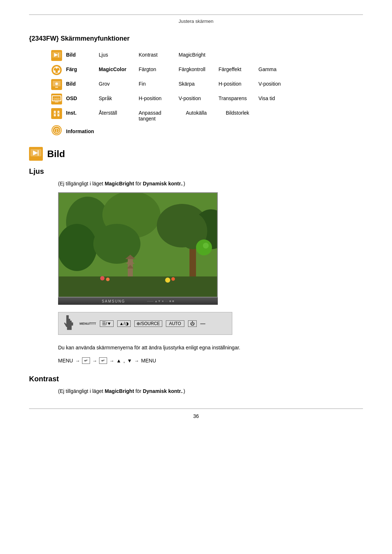 This screenshot has height=554, width=392. I want to click on bild-heading-icon: ▶|, so click(36, 154).